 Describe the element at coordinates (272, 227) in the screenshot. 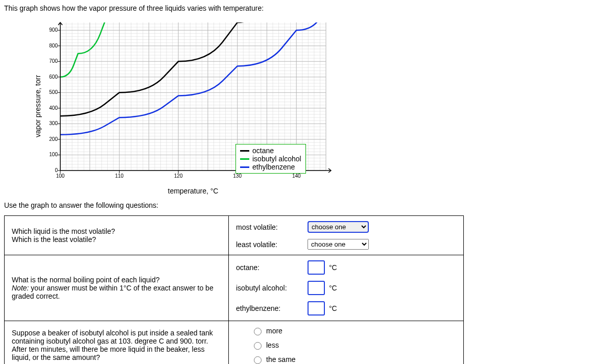

I see `label-most-volatile: most volatile:` at that location.